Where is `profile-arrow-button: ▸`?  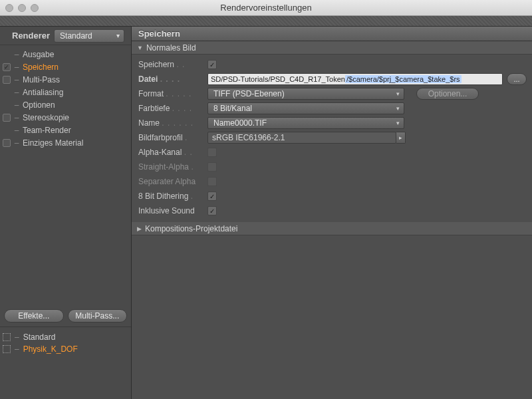
profile-arrow-button: ▸ is located at coordinates (401, 138).